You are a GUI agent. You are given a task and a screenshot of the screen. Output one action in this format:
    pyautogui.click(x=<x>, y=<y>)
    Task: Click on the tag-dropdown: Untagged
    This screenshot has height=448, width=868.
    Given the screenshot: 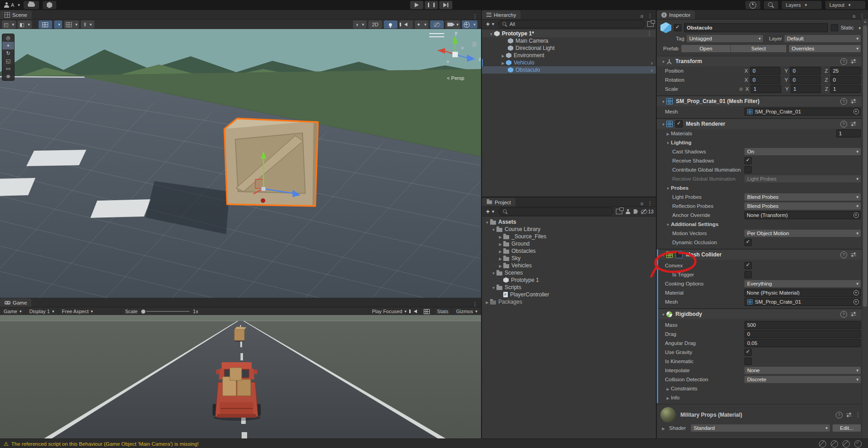 What is the action you would take?
    pyautogui.click(x=725, y=39)
    